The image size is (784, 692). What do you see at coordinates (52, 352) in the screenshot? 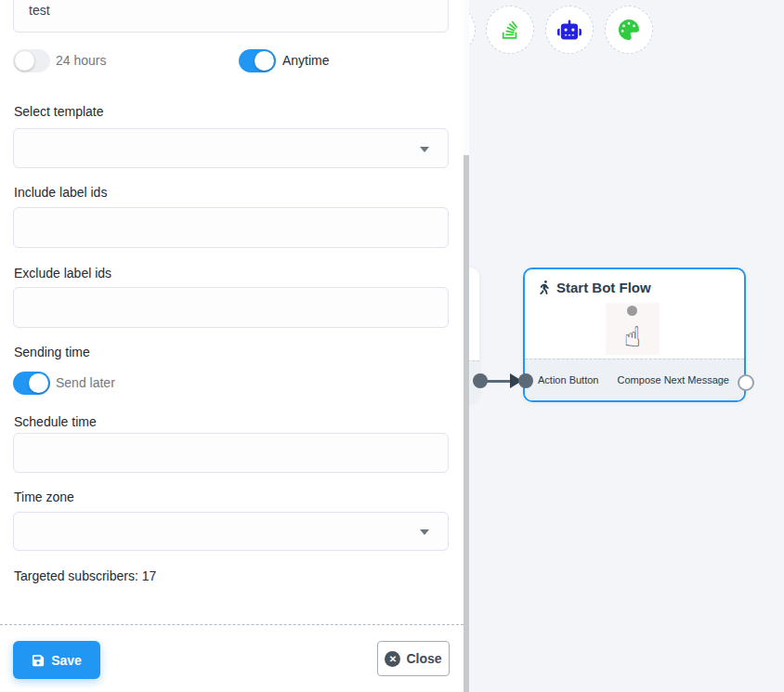
I see `sending-time-label: Sending time` at bounding box center [52, 352].